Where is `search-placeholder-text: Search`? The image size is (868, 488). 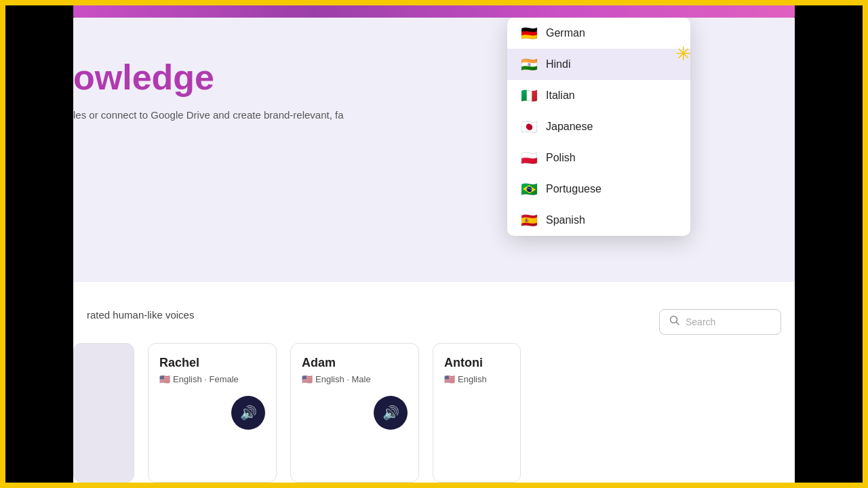
search-placeholder-text: Search is located at coordinates (701, 322).